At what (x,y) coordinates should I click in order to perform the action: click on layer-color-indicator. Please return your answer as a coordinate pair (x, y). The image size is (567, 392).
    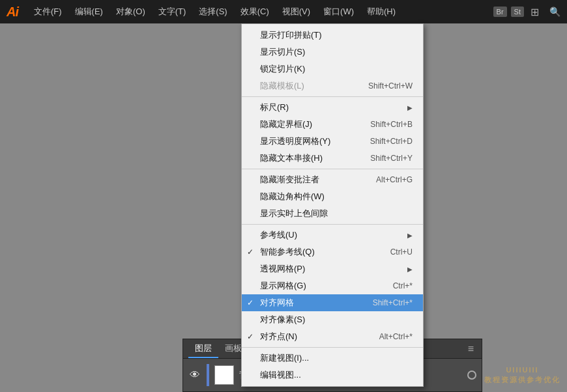
    Looking at the image, I should click on (208, 375).